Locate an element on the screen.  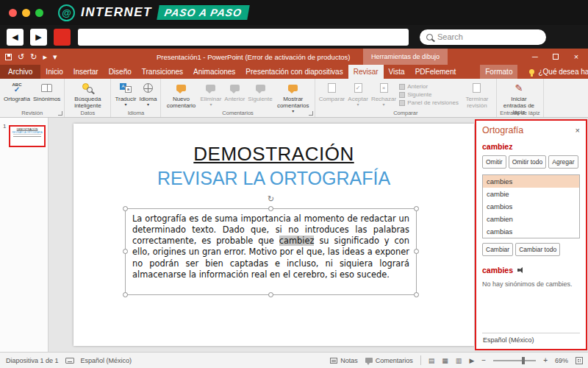
change-all-button: Cambiar todo is located at coordinates (538, 250).